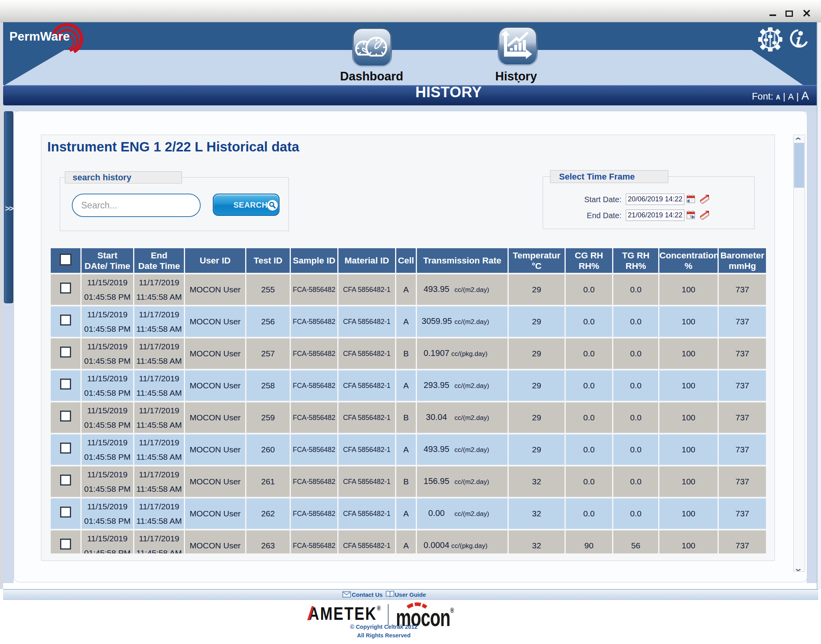 The width and height of the screenshot is (821, 644). Describe the element at coordinates (691, 216) in the screenshot. I see `svg-text: 1` at that location.